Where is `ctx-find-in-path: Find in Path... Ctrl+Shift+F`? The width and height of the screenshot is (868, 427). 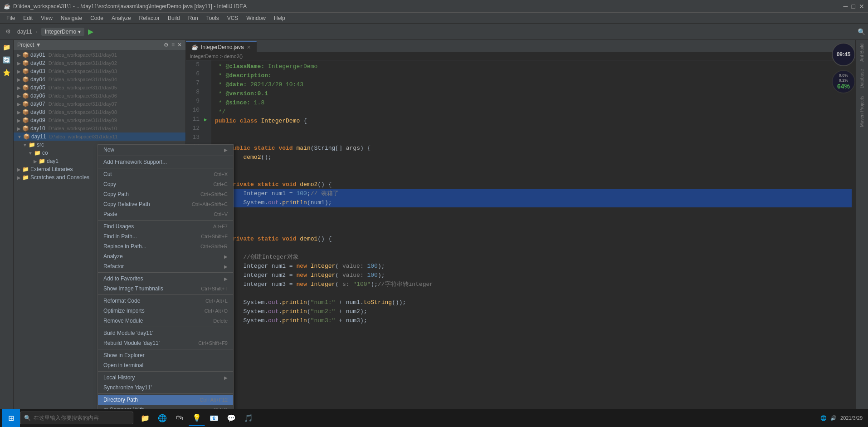
ctx-find-in-path: Find in Path... Ctrl+Shift+F is located at coordinates (166, 236).